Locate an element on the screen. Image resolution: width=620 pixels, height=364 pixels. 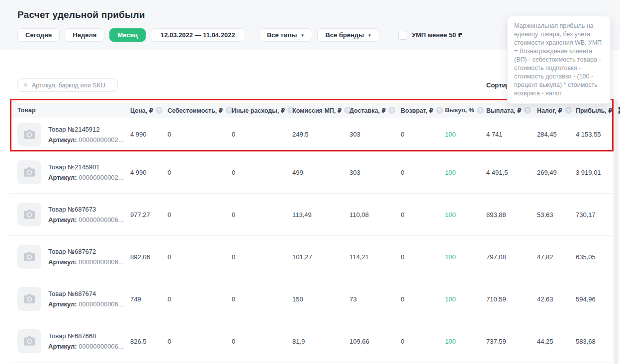
cell-price: 826,5 is located at coordinates (149, 342).